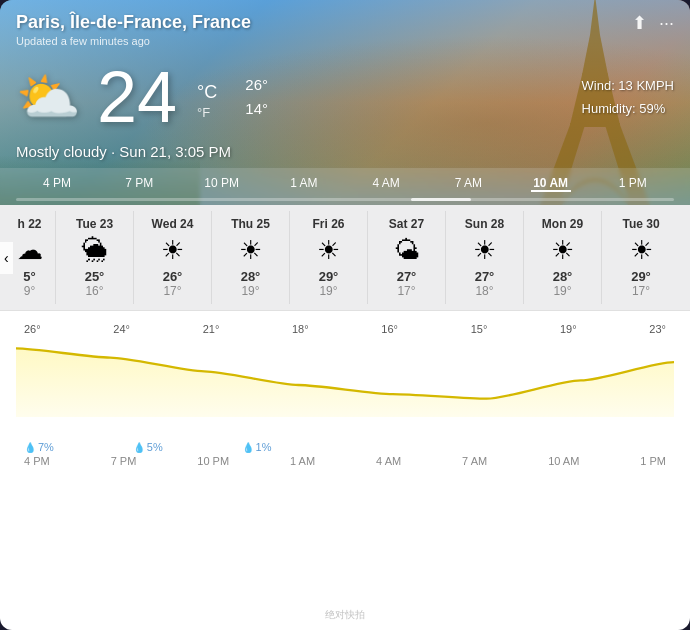 This screenshot has width=690, height=630. I want to click on rain-drop-icon-2: 💧, so click(248, 448).